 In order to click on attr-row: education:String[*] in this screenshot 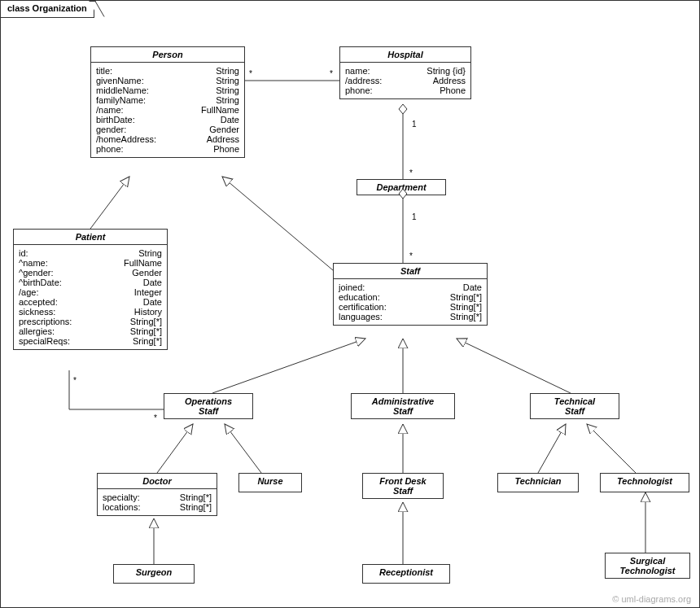, I will do `click(410, 297)`.